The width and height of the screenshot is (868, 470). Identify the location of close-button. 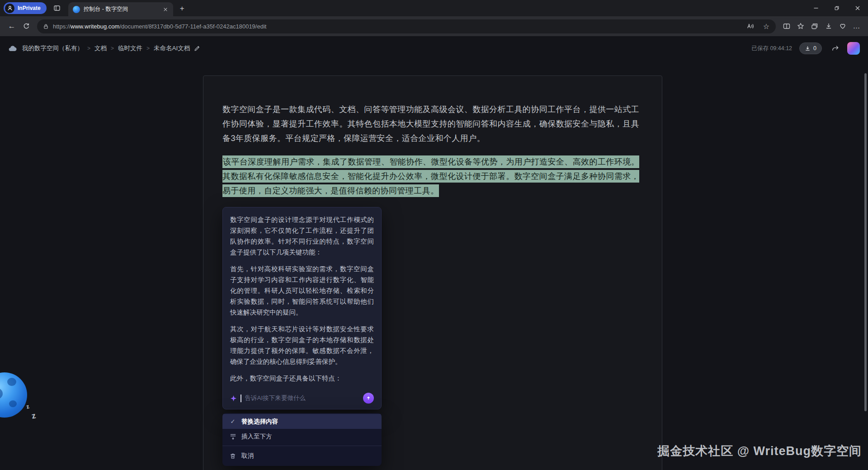
(858, 8).